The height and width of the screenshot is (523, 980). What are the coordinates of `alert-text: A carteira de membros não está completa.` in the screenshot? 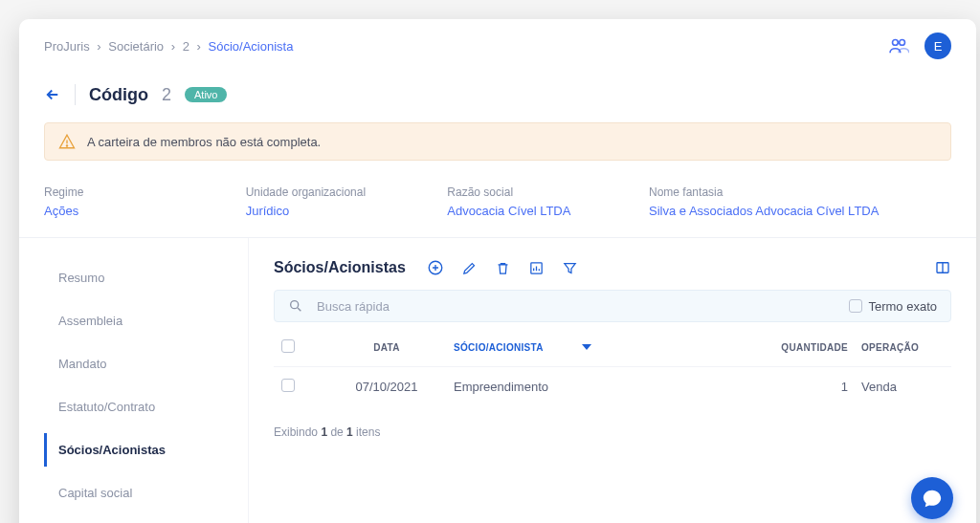 It's located at (204, 142).